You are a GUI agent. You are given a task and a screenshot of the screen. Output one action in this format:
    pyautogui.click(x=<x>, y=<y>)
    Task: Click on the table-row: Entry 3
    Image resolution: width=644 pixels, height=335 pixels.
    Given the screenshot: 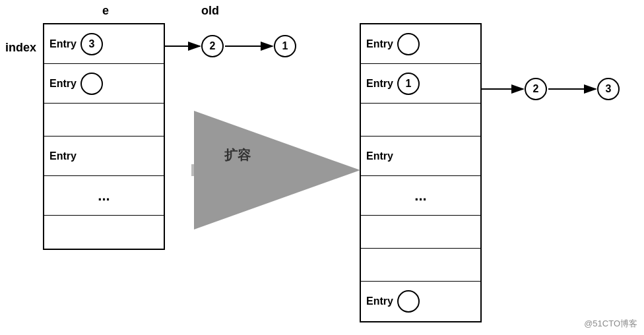 What is the action you would take?
    pyautogui.click(x=104, y=44)
    